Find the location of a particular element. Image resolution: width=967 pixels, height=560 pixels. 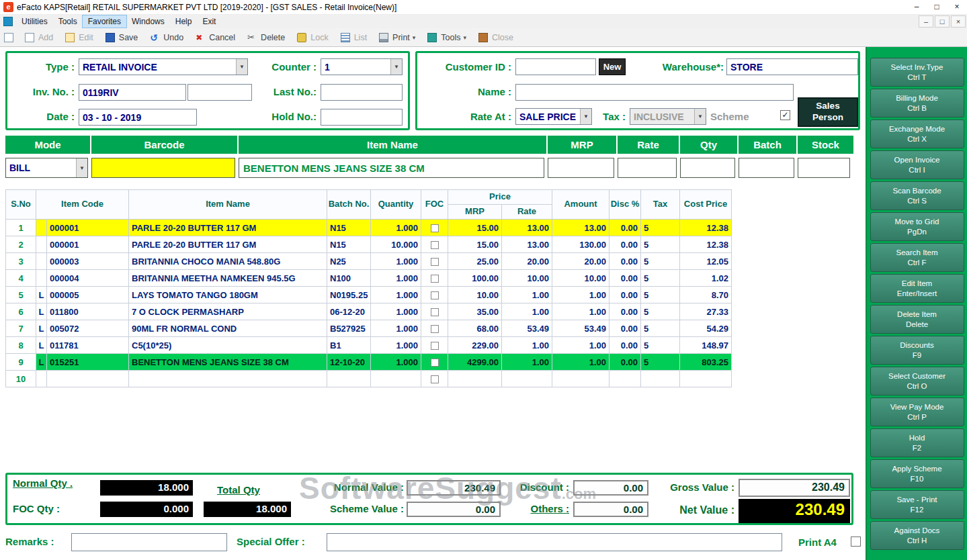

table-row: 10 is located at coordinates (369, 379).